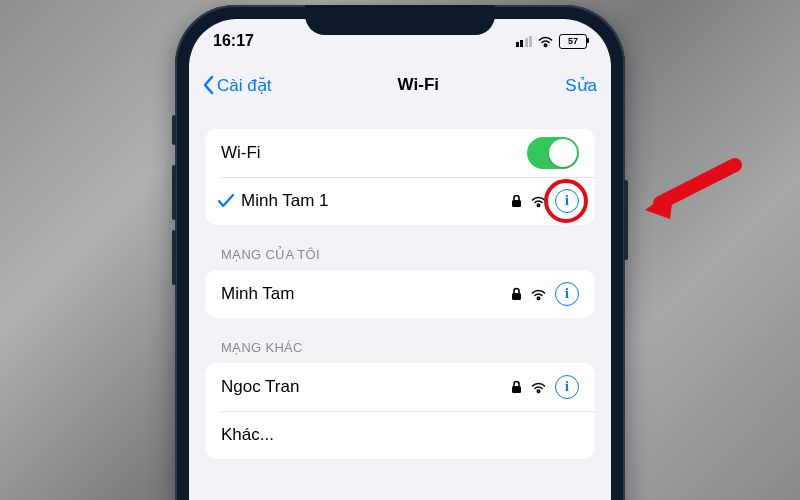 The width and height of the screenshot is (800, 500). What do you see at coordinates (581, 86) in the screenshot?
I see `edit-button: Sửa` at bounding box center [581, 86].